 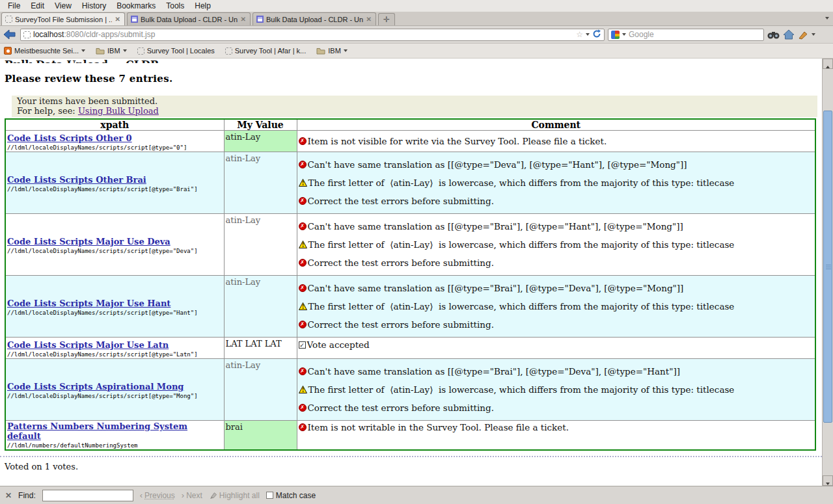 What do you see at coordinates (47, 51) in the screenshot?
I see `bookmark-label: Meistbesuchte Sei...` at bounding box center [47, 51].